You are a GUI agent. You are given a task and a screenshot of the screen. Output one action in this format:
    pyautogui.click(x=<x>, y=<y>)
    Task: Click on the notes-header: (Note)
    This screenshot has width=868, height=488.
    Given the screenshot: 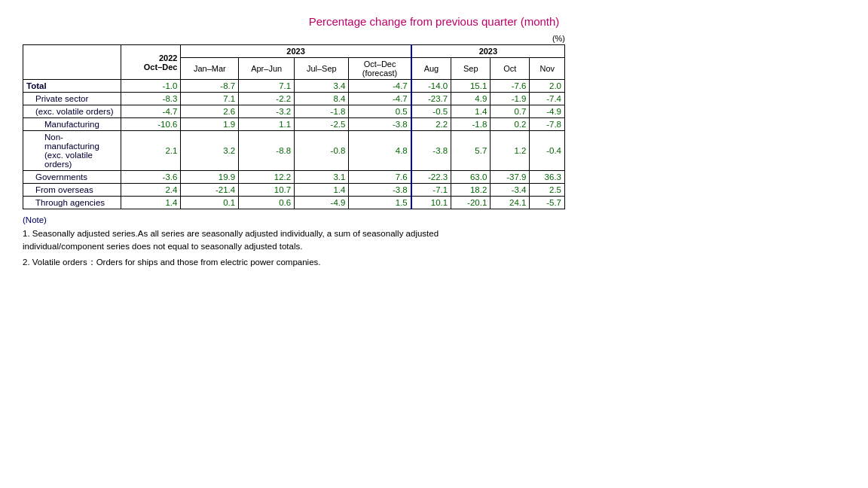 What is the action you would take?
    pyautogui.click(x=256, y=220)
    